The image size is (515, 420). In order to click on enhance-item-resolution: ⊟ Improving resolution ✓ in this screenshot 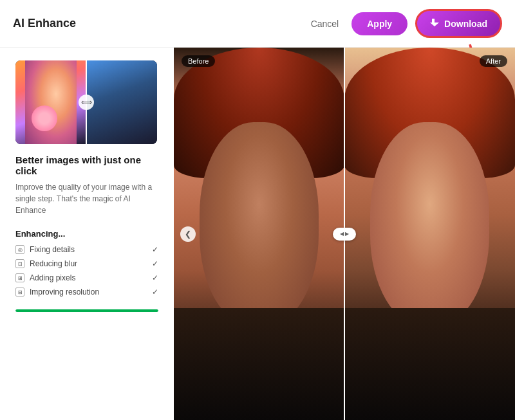, I will do `click(87, 292)`.